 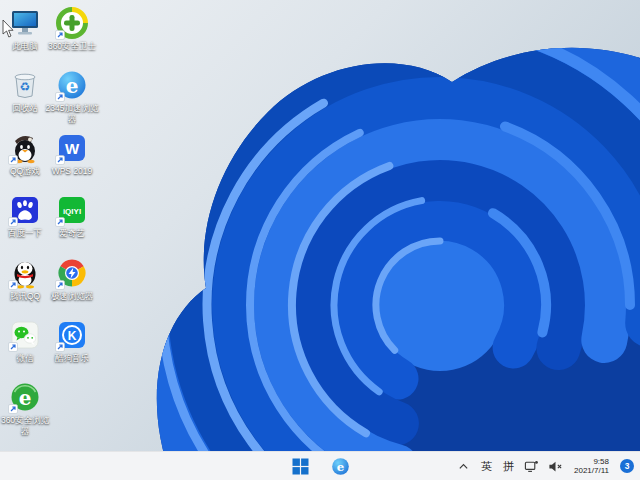 I want to click on iqiyi-icon: iQIYI, so click(x=72, y=210).